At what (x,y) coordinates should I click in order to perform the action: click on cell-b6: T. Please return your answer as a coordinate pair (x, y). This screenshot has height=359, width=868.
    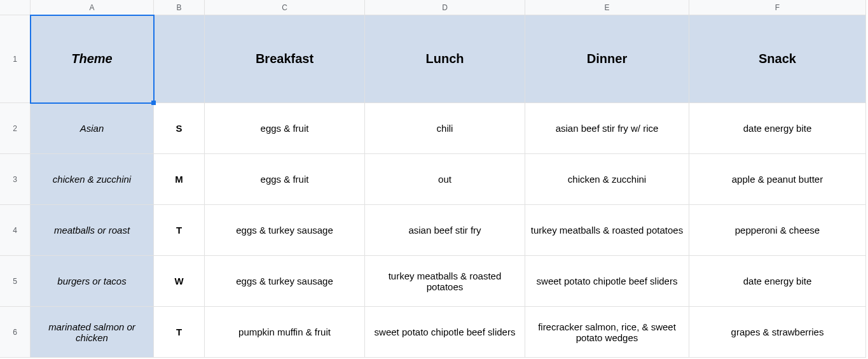
    Looking at the image, I should click on (179, 332).